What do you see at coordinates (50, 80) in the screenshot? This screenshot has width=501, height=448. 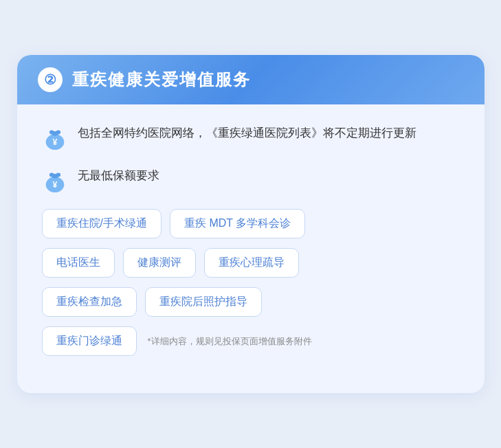 I see `step-number: ②` at bounding box center [50, 80].